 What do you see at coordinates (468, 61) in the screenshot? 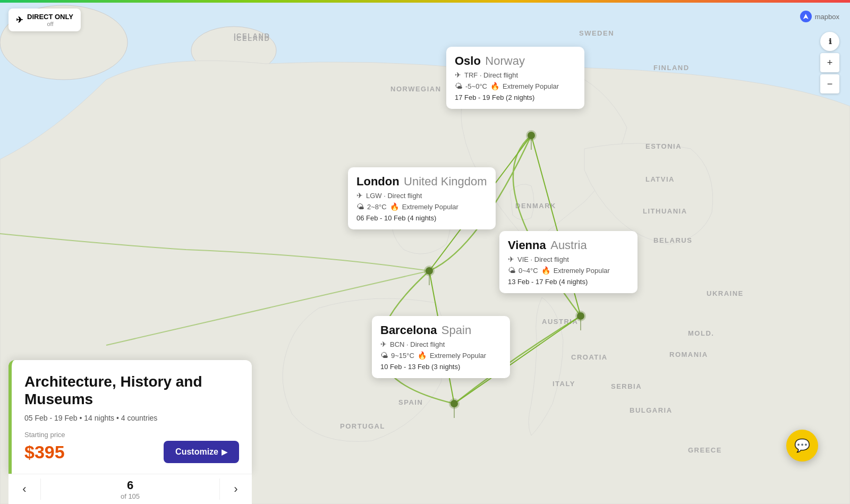
I see `oslo-city: Oslo` at bounding box center [468, 61].